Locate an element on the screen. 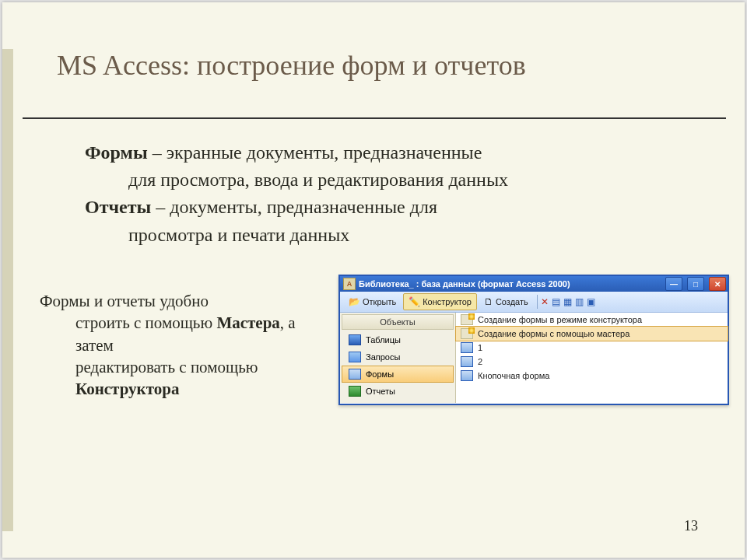 The width and height of the screenshot is (747, 560). term-reports: Отчеты is located at coordinates (118, 207).